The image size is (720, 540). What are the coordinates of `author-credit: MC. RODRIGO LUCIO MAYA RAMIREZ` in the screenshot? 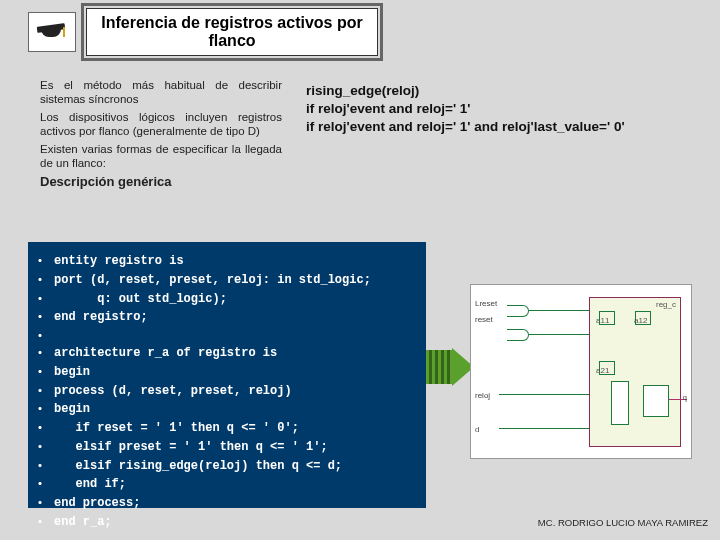 It's located at (623, 522).